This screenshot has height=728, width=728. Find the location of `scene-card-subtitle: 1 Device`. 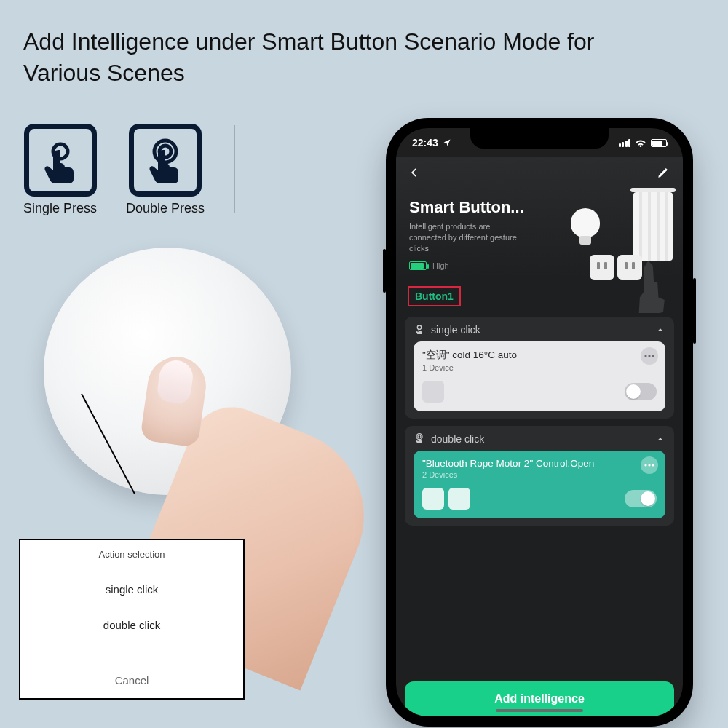

scene-card-subtitle: 1 Device is located at coordinates (539, 368).